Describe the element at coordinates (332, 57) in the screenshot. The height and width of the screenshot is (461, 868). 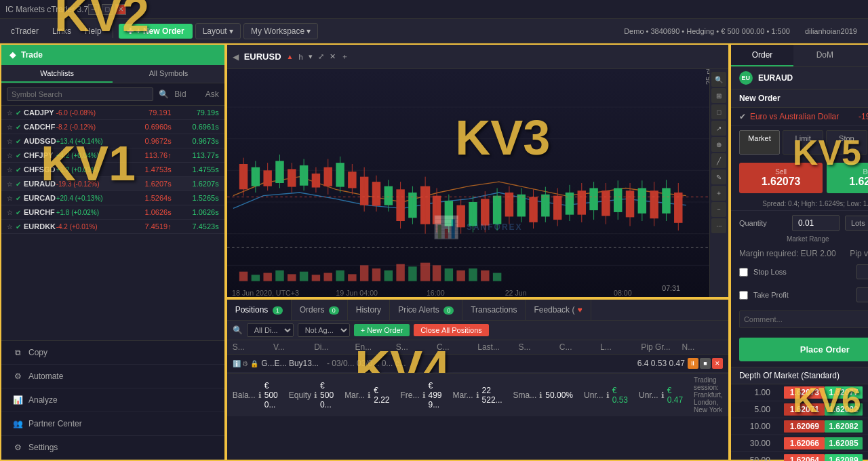
I see `chart-close-icon: ✕` at that location.